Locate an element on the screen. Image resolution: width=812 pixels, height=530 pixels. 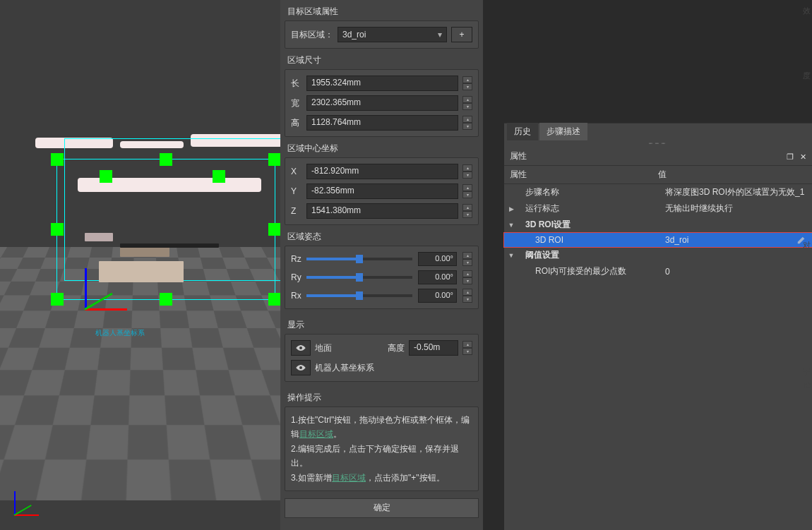
target-region-label: 目标区域： is located at coordinates (312, 35).